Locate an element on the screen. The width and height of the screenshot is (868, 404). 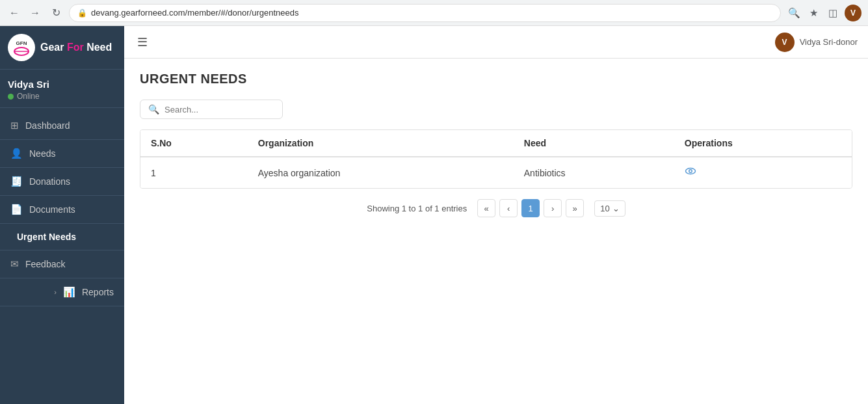
chevron-down-icon: ⌄ is located at coordinates (616, 208).